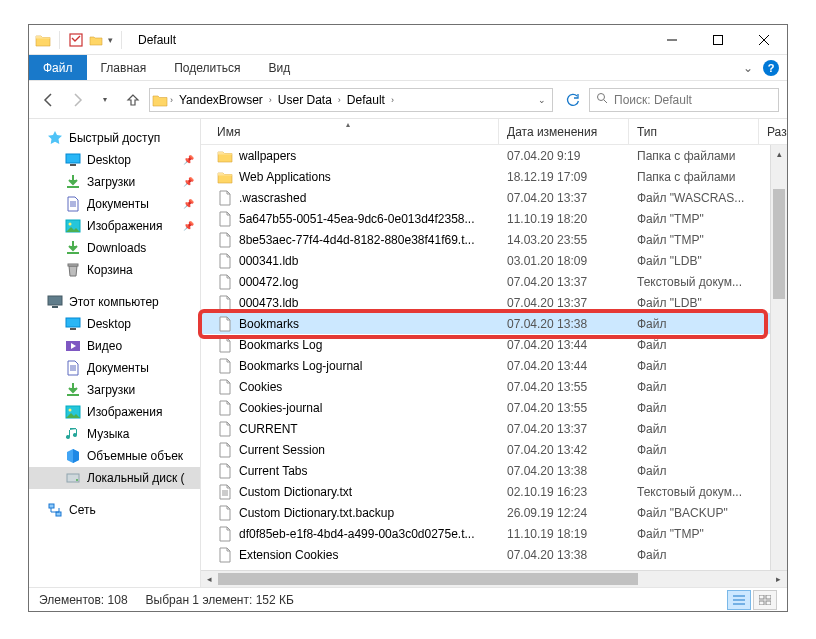 The image size is (816, 639). I want to click on star-icon, so click(55, 138).